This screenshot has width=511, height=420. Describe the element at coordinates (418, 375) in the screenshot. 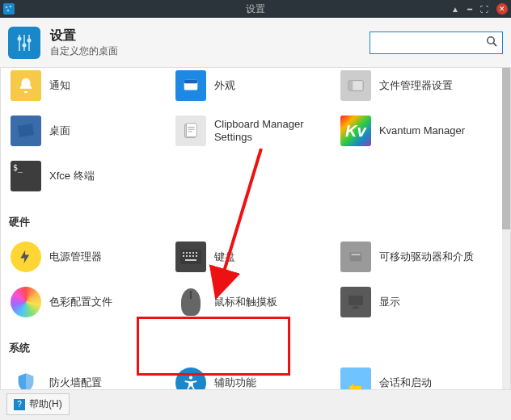

I see `item-session-startup: 会话和启动` at that location.